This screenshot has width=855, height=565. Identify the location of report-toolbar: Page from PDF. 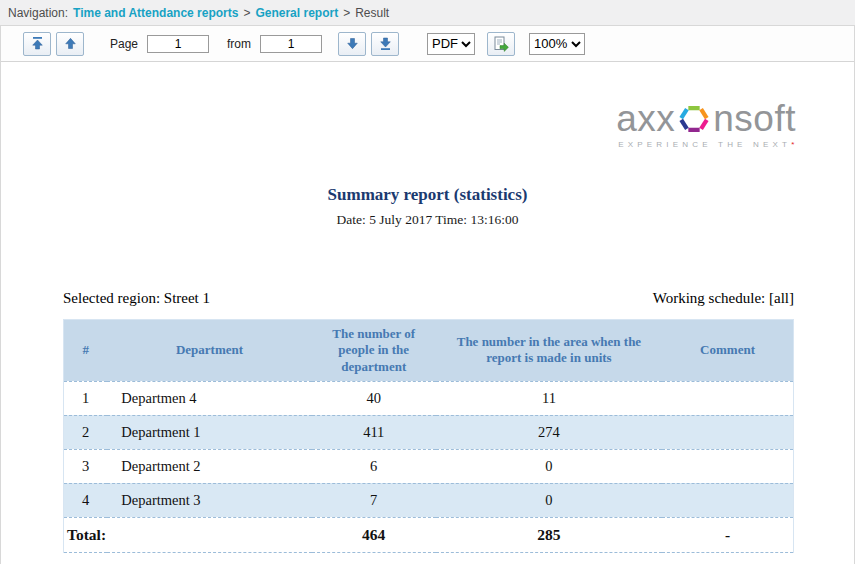
(428, 44).